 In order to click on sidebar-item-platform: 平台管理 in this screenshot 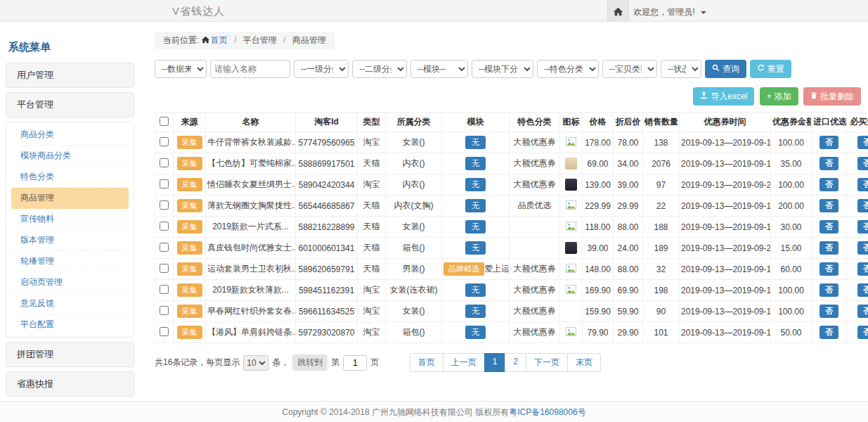, I will do `click(70, 105)`.